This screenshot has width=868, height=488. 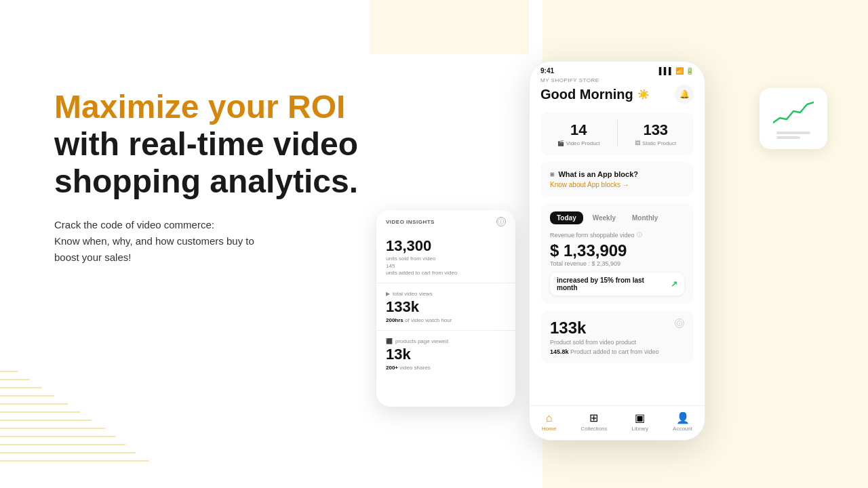 What do you see at coordinates (561, 144) in the screenshot?
I see `video-product-icon: 🎬` at bounding box center [561, 144].